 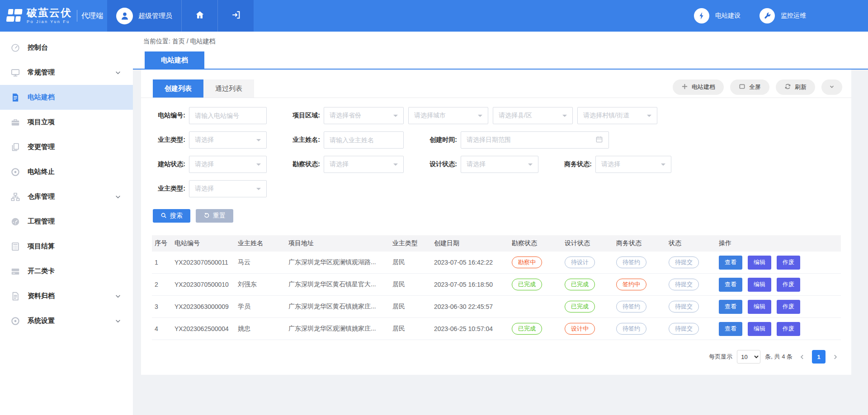 What do you see at coordinates (229, 89) in the screenshot?
I see `tab-approved-list: 通过列表` at bounding box center [229, 89].